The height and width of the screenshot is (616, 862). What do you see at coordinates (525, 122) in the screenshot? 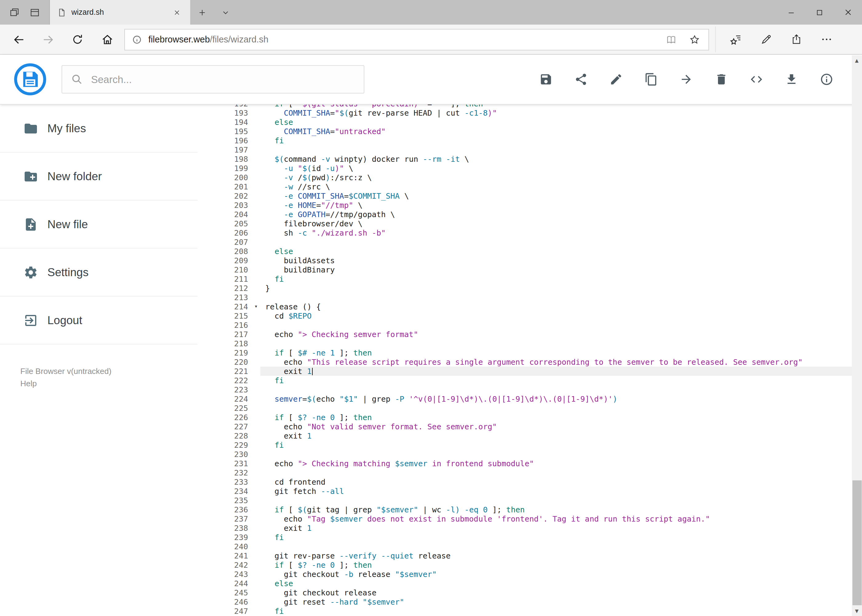
I see `code-line: 194 else` at bounding box center [525, 122].